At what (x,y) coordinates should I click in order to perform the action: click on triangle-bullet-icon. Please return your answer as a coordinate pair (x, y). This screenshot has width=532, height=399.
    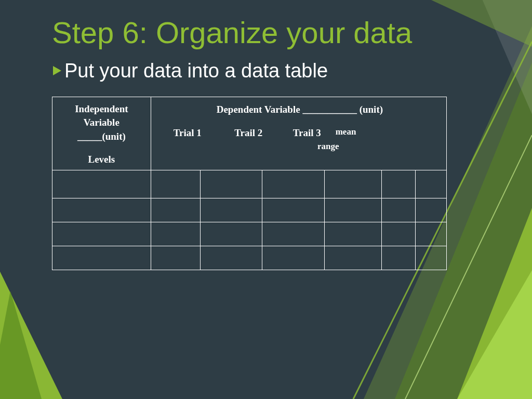
    Looking at the image, I should click on (57, 71).